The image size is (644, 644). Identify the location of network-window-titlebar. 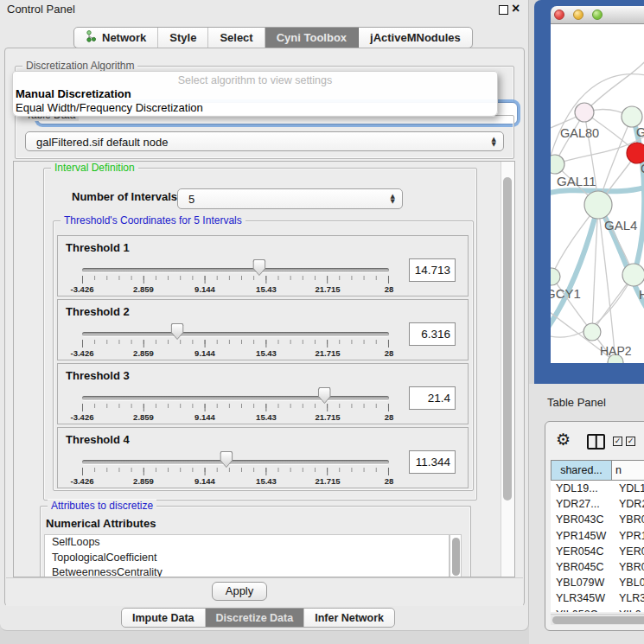
(597, 16).